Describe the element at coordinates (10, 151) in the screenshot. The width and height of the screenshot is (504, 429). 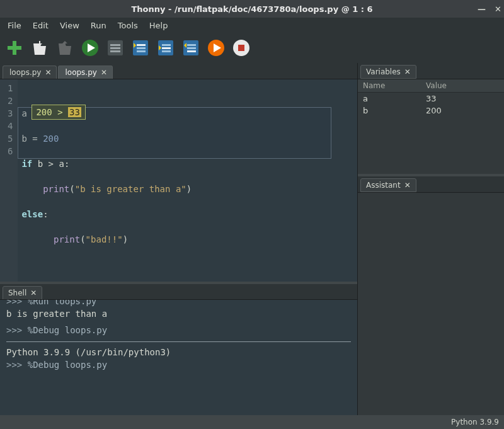
I see `line-number: 6` at that location.